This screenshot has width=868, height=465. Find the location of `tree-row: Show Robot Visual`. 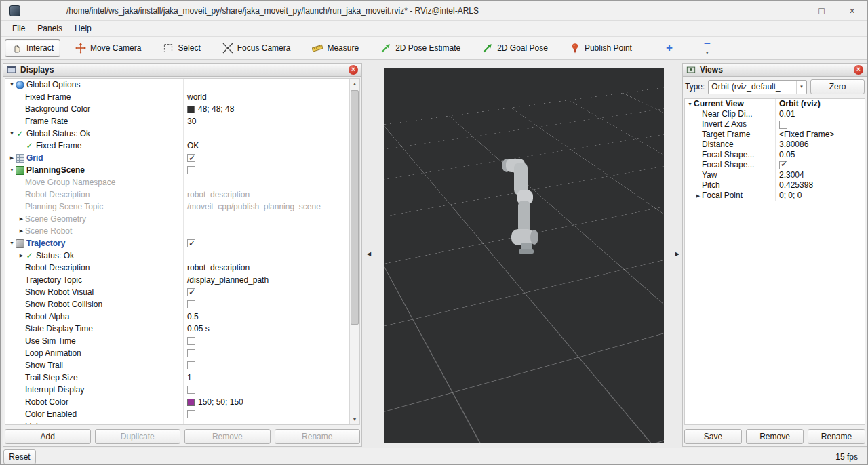

tree-row: Show Robot Visual is located at coordinates (178, 292).